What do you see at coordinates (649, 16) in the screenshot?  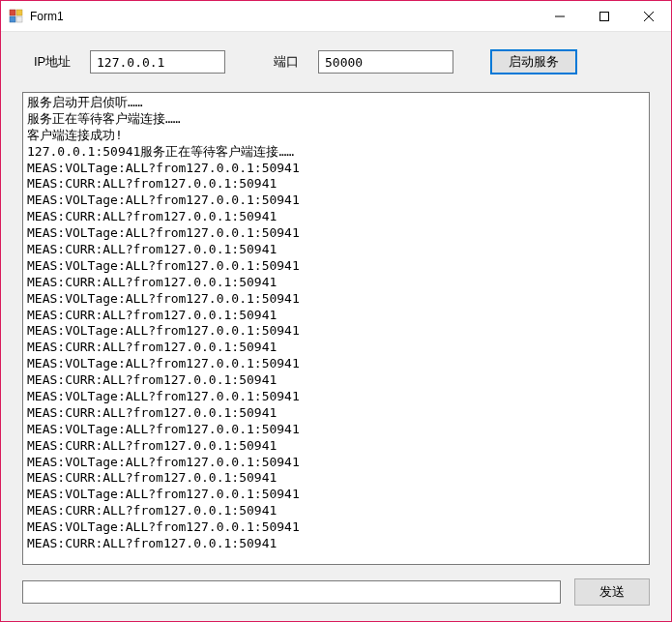 I see `close-icon` at bounding box center [649, 16].